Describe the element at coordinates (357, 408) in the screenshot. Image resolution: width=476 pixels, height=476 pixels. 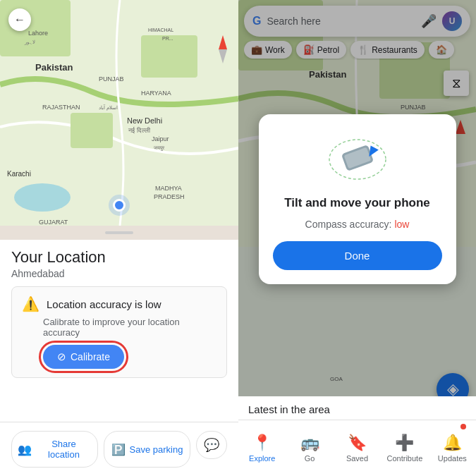
I see `latest-area-bar: Latest in the area` at that location.